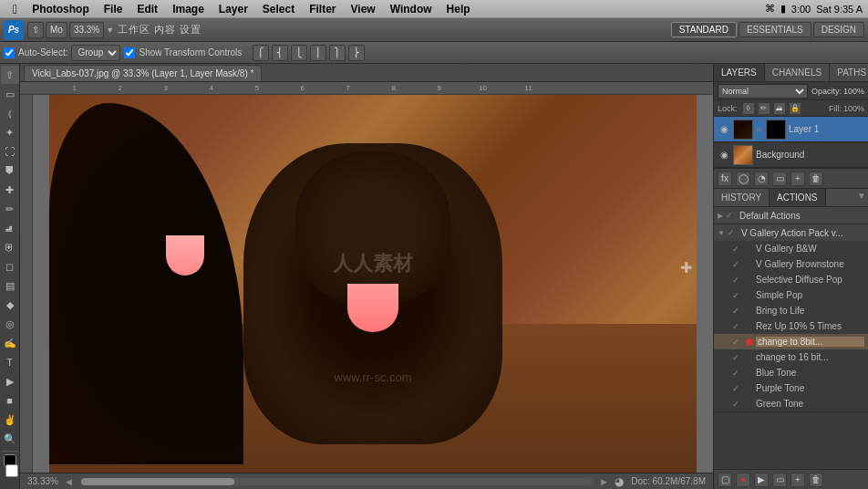 Image resolution: width=868 pixels, height=489 pixels. I want to click on tool-clone-stamp: ⛸, so click(10, 228).